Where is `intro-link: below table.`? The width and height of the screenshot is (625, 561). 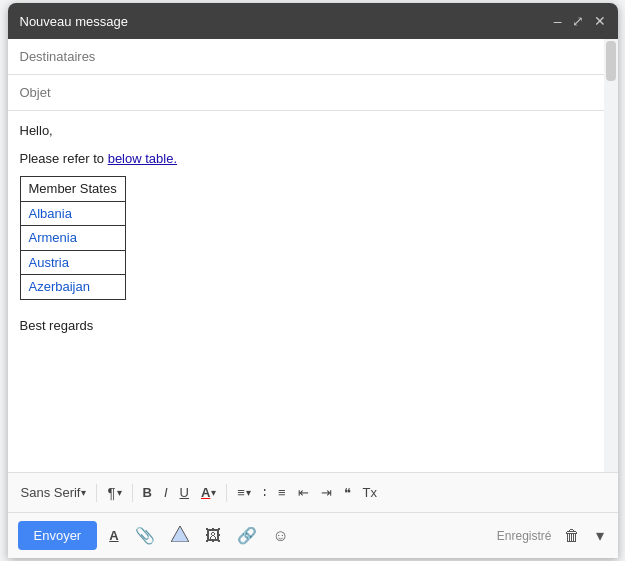
intro-link: below table. is located at coordinates (142, 158).